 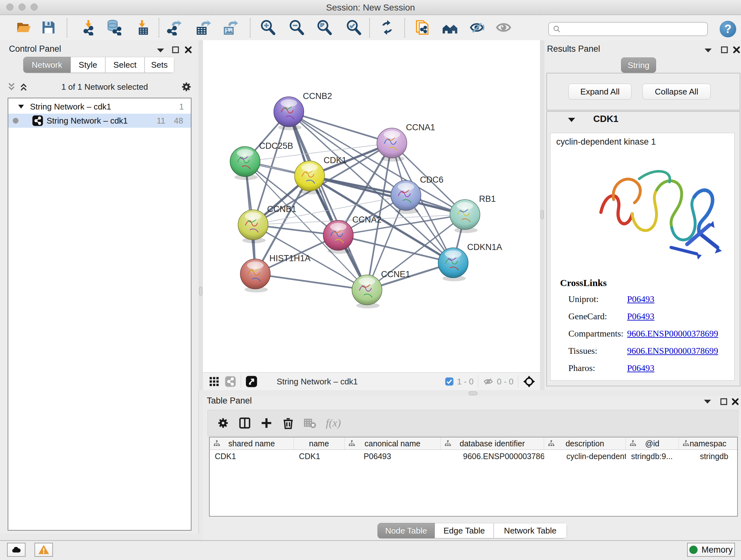 I want to click on column-header-name: name, so click(x=319, y=443).